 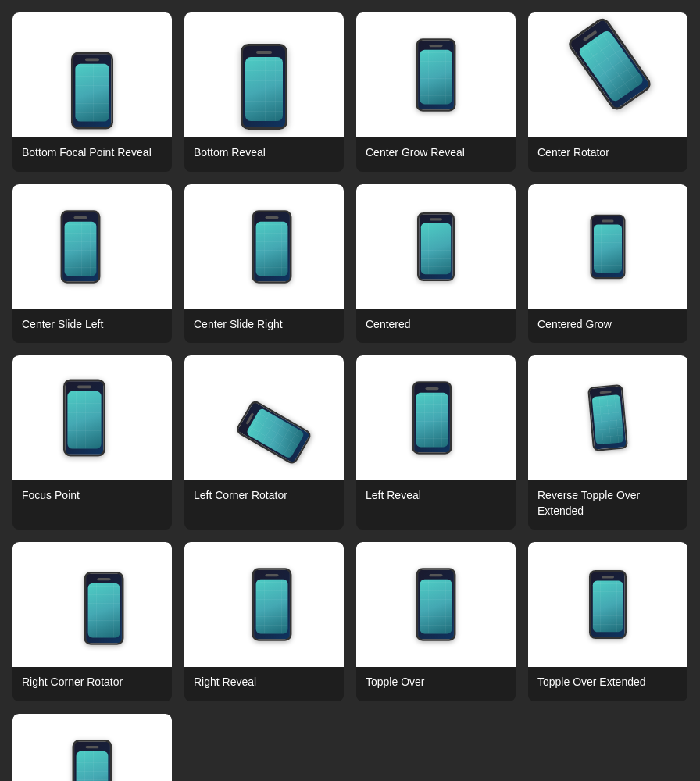 What do you see at coordinates (92, 155) in the screenshot?
I see `label-bottom-focal-point-reveal: Bottom Focal Point Reveal` at bounding box center [92, 155].